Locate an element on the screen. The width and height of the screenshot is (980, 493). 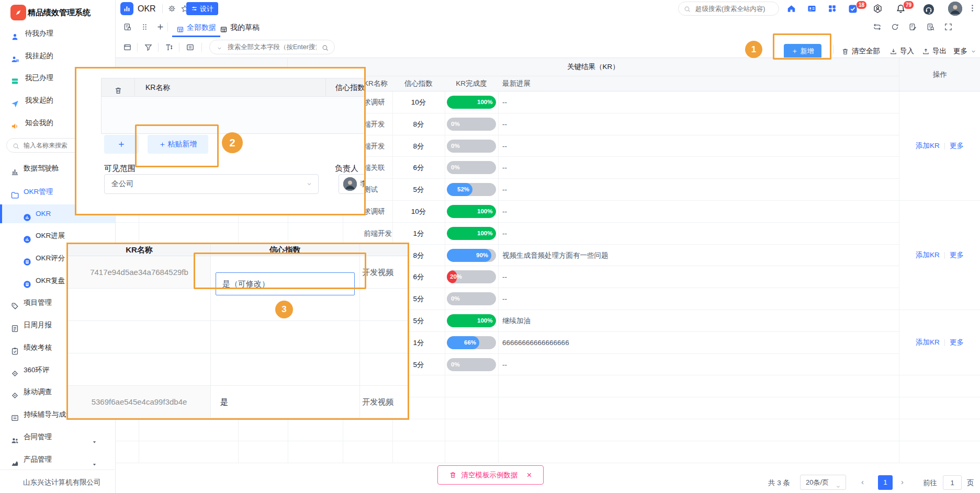
tab-all-data: 全部数据 is located at coordinates (196, 27).